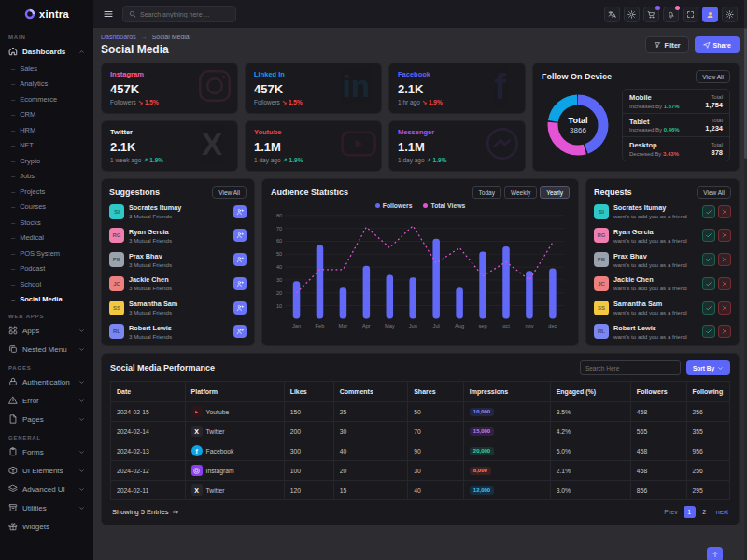 The height and width of the screenshot is (560, 747). What do you see at coordinates (47, 69) in the screenshot?
I see `sidebar-subitem-sales: –Sales` at bounding box center [47, 69].